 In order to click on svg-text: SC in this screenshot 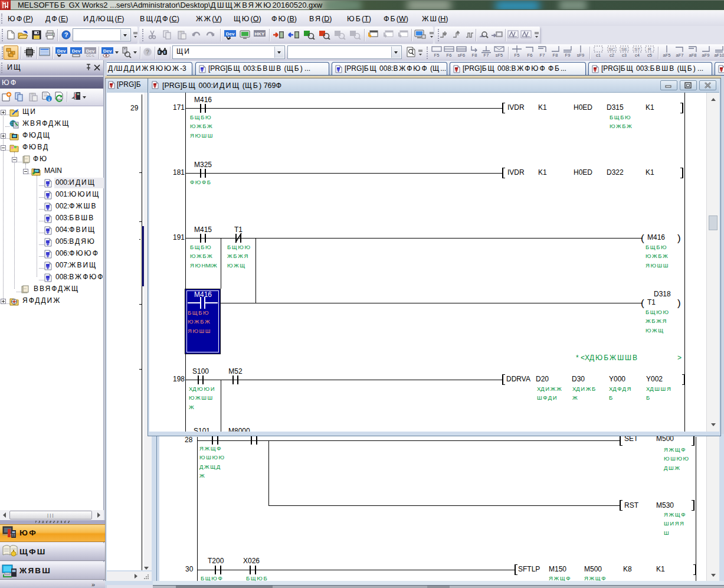, I will do `click(611, 50)`.